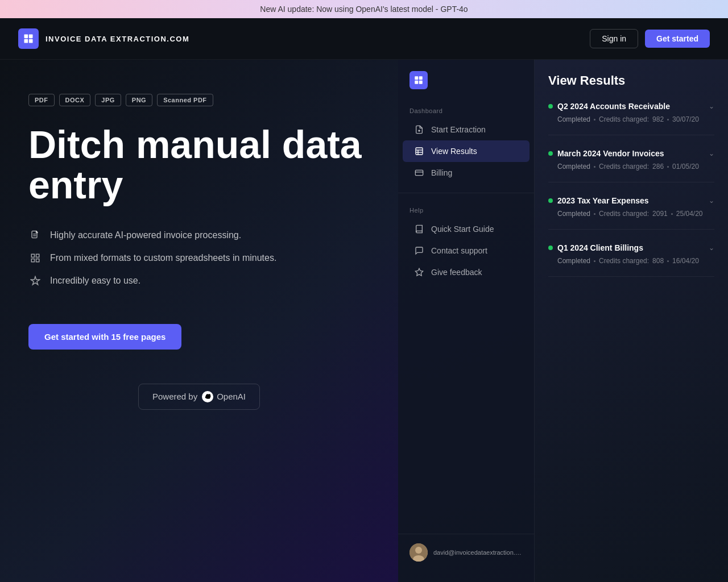 The height and width of the screenshot is (582, 728). What do you see at coordinates (631, 106) in the screenshot?
I see `result-name-1: Q2 2024 Accounts Receivable` at bounding box center [631, 106].